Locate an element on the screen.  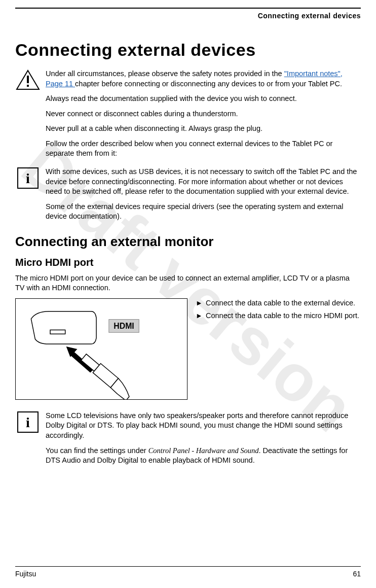
warning-p1-prefix: Under all circumstances, please observe … is located at coordinates (165, 74).